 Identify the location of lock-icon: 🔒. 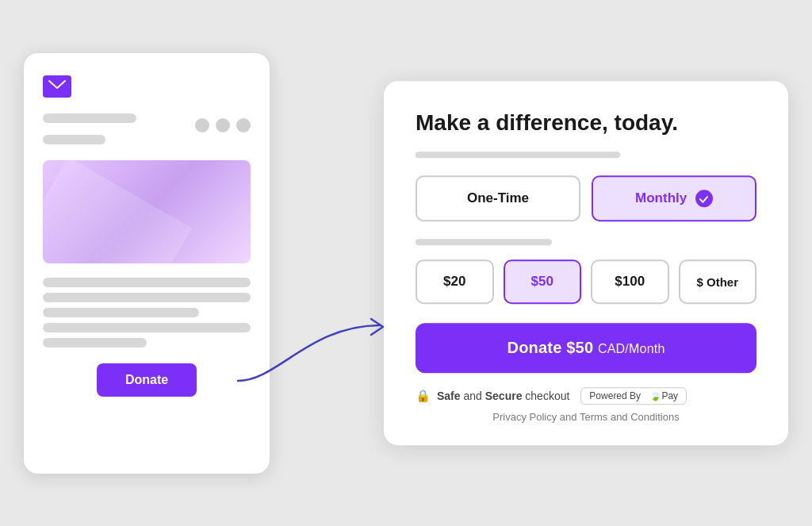
(423, 396).